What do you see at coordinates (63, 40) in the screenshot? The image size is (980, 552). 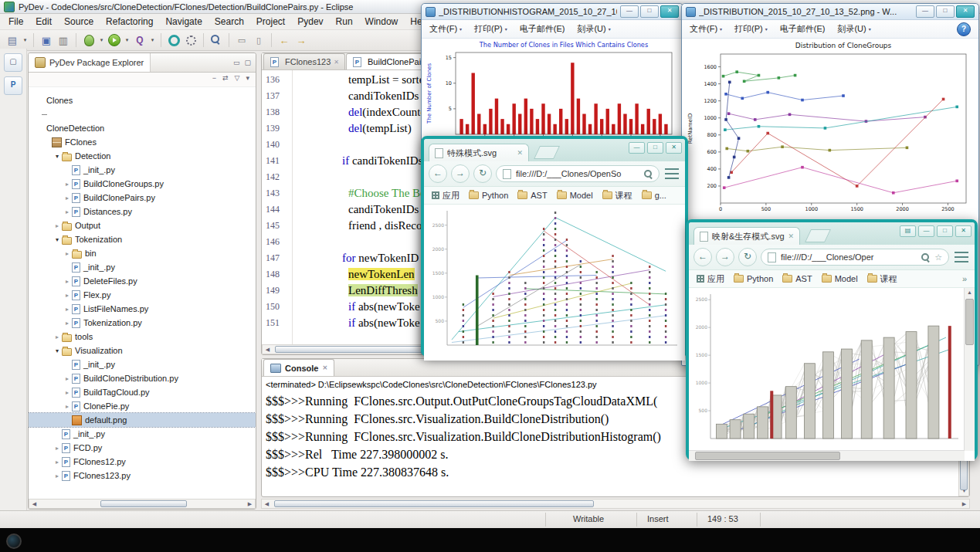 I see `print-button` at bounding box center [63, 40].